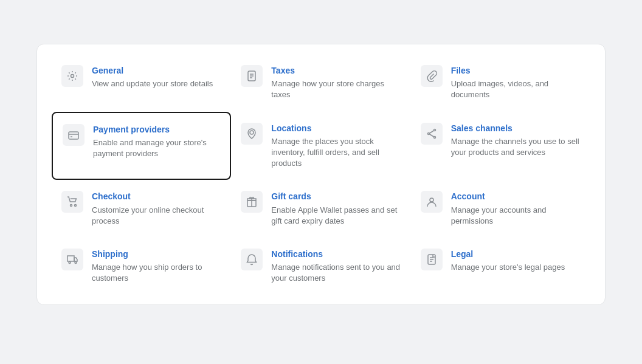 The image size is (642, 364). What do you see at coordinates (432, 202) in the screenshot?
I see `person-icon` at bounding box center [432, 202].